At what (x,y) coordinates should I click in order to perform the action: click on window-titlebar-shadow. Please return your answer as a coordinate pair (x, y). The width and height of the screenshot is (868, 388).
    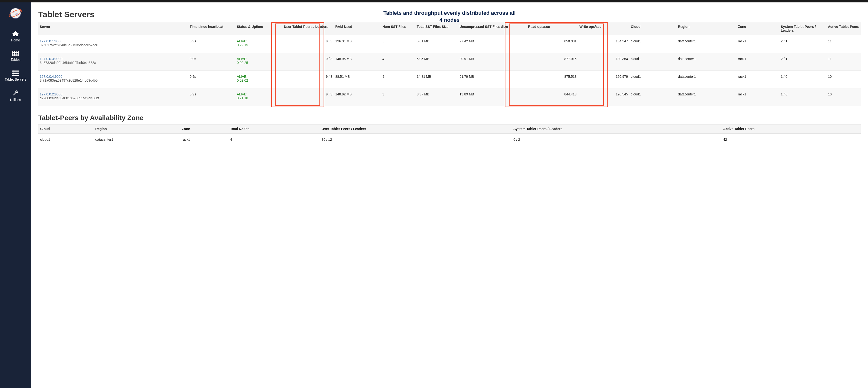
    Looking at the image, I should click on (434, 1).